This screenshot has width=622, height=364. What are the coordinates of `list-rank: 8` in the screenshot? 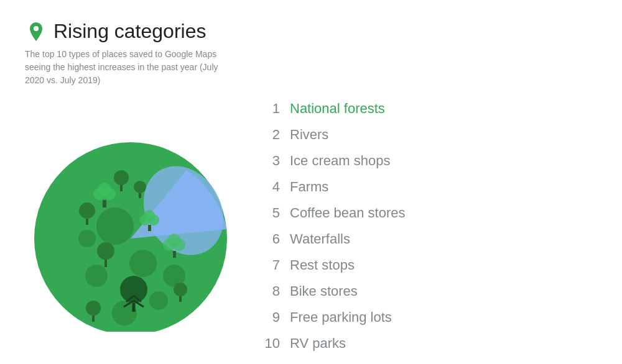 It's located at (271, 291).